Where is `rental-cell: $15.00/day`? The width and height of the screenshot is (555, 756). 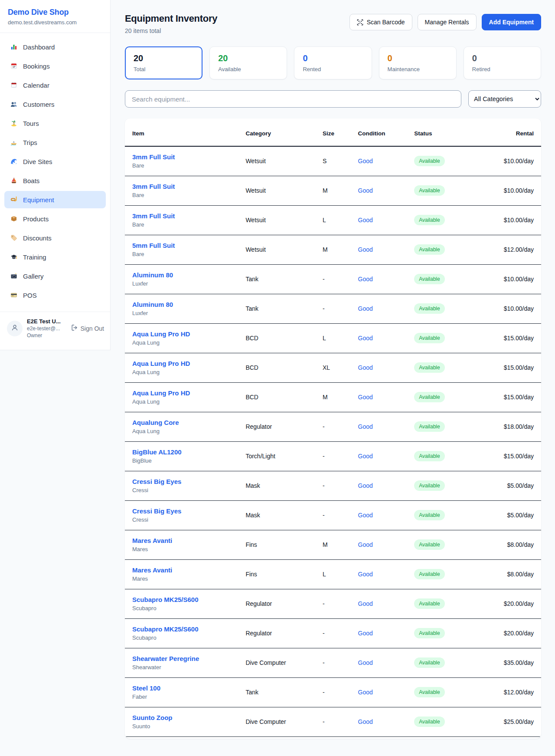 rental-cell: $15.00/day is located at coordinates (512, 368).